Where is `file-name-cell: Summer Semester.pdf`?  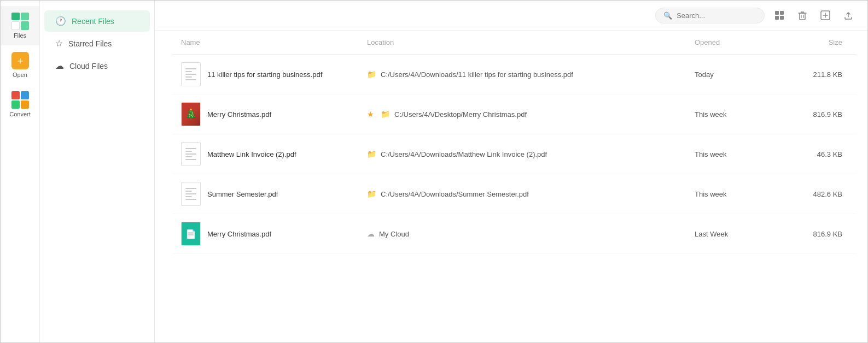
file-name-cell: Summer Semester.pdf is located at coordinates (274, 194).